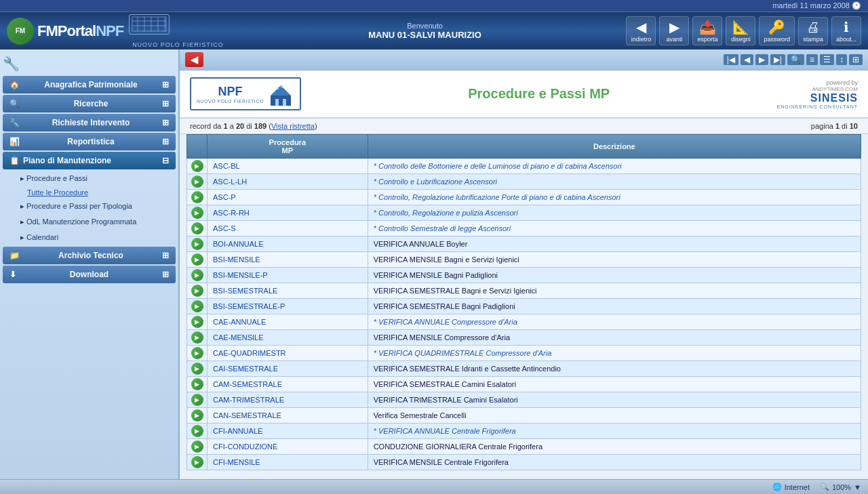  I want to click on reportistica-expand-icon: ⊞, so click(165, 142).